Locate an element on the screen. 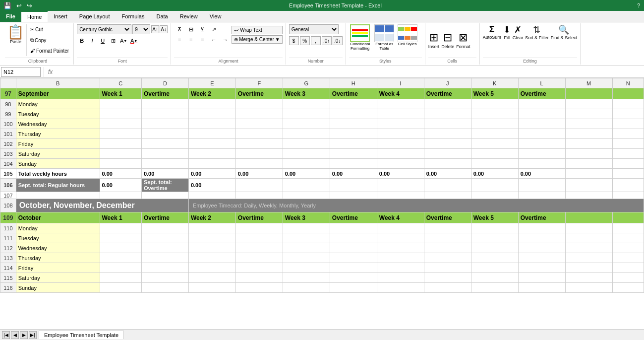 Image resolution: width=644 pixels, height=340 pixels. tuesday-sept-ot1 is located at coordinates (165, 114).